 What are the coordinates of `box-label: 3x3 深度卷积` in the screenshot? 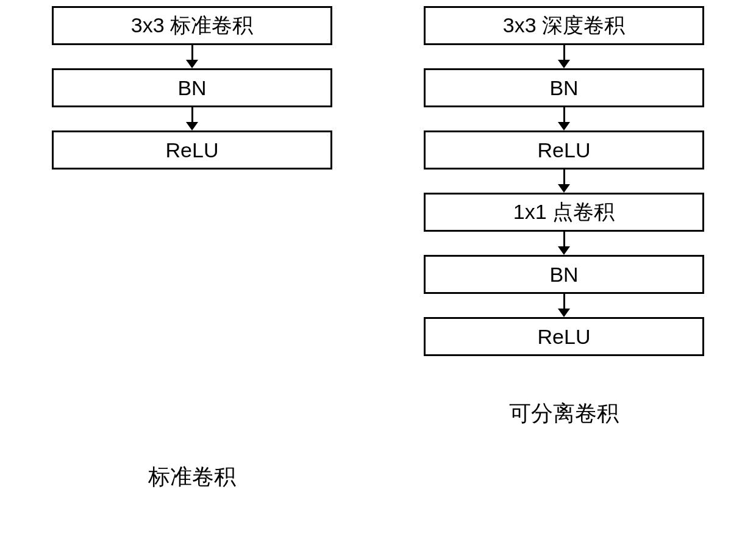 It's located at (564, 26).